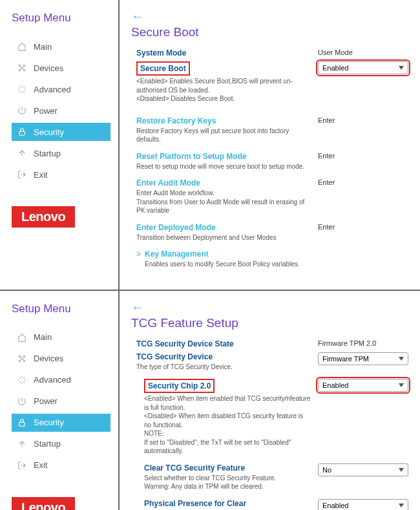  What do you see at coordinates (270, 32) in the screenshot?
I see `page-title: Secure Boot` at bounding box center [270, 32].